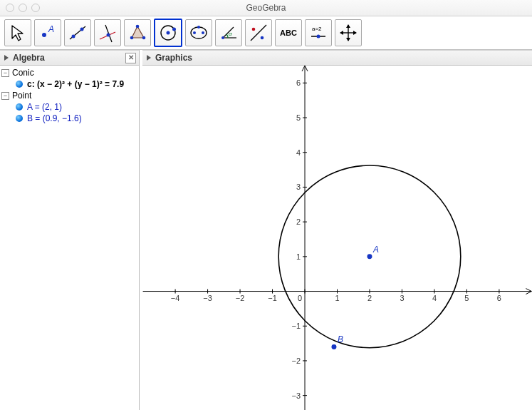 The height and width of the screenshot is (410, 532). Describe the element at coordinates (149, 58) in the screenshot. I see `graphics-collapse-icon` at that location.